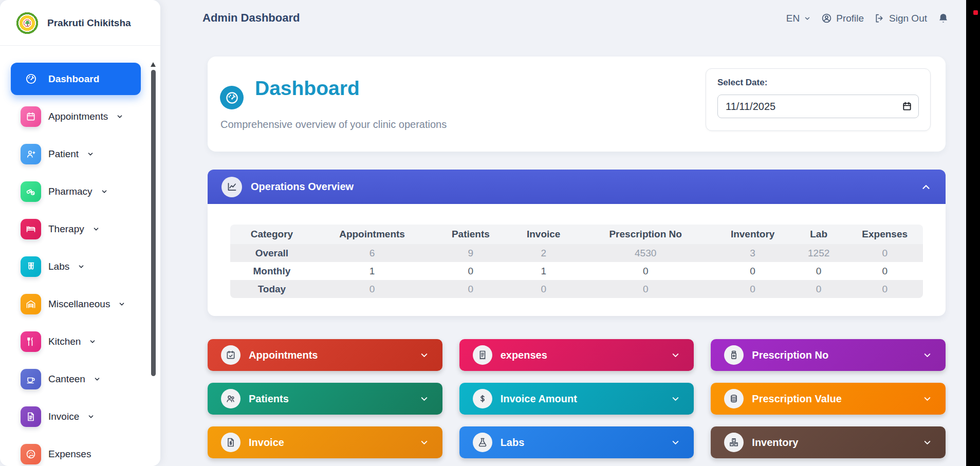 The image size is (980, 466). What do you see at coordinates (577, 234) in the screenshot?
I see `table-header-row: CategoryAppointmentsPatientsInvoicePresc…` at bounding box center [577, 234].